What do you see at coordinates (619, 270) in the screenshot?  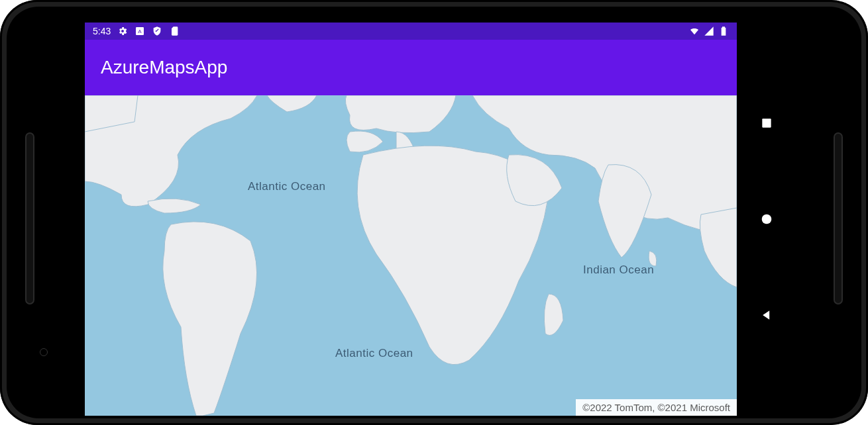 I see `map-label-indian: Indian Ocean` at bounding box center [619, 270].